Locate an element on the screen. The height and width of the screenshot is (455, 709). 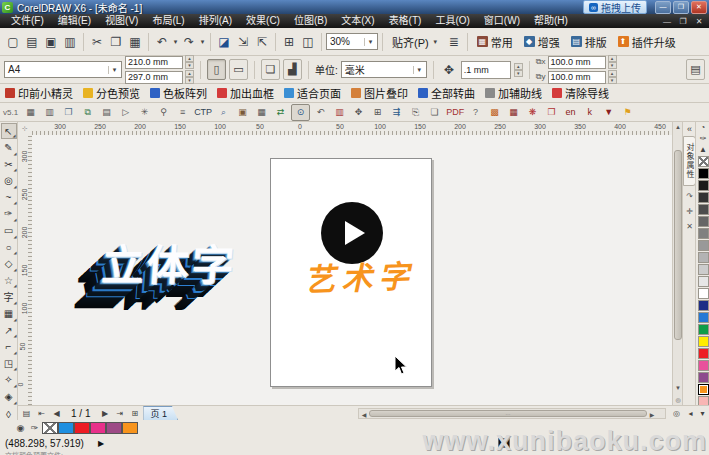
paper-preset-combo: A4 ▾ is located at coordinates (63, 70).